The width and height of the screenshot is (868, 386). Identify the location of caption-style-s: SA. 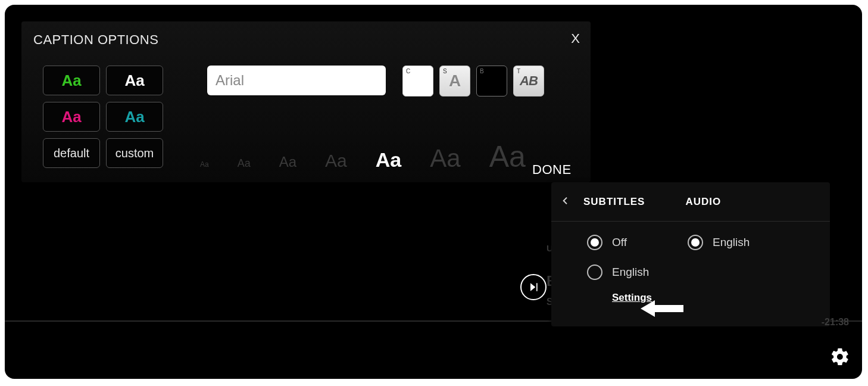
(455, 81).